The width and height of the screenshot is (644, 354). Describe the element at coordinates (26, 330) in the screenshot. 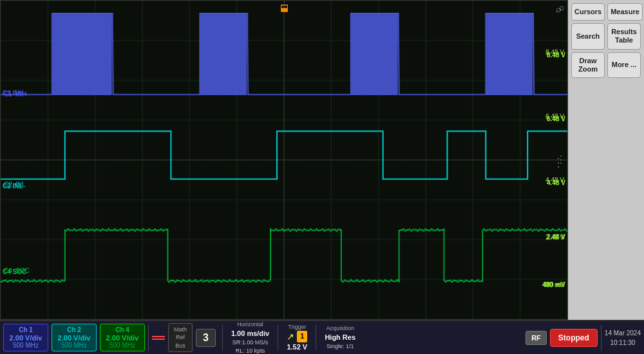

I see `ch1-label: Ch 1` at that location.